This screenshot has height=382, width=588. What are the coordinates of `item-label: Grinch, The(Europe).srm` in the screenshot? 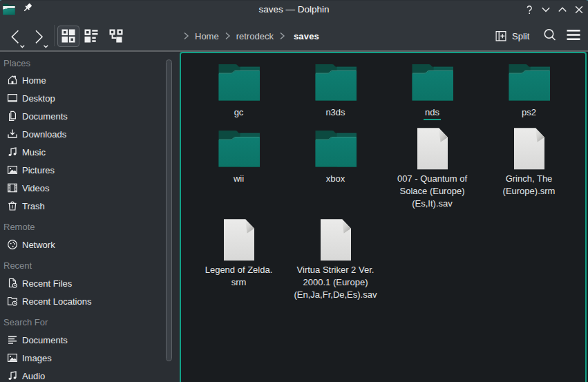 It's located at (529, 185).